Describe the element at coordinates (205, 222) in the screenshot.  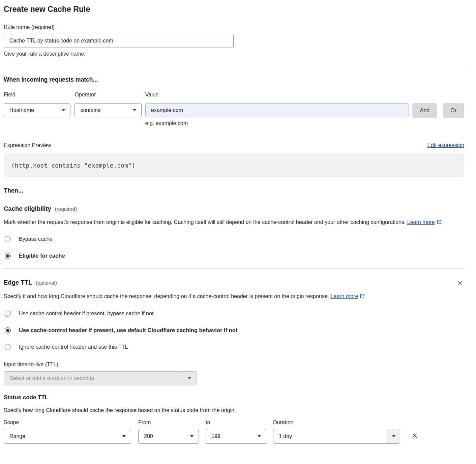
I see `cache-eligibility-description-text: Mark whether the request’s response from…` at that location.